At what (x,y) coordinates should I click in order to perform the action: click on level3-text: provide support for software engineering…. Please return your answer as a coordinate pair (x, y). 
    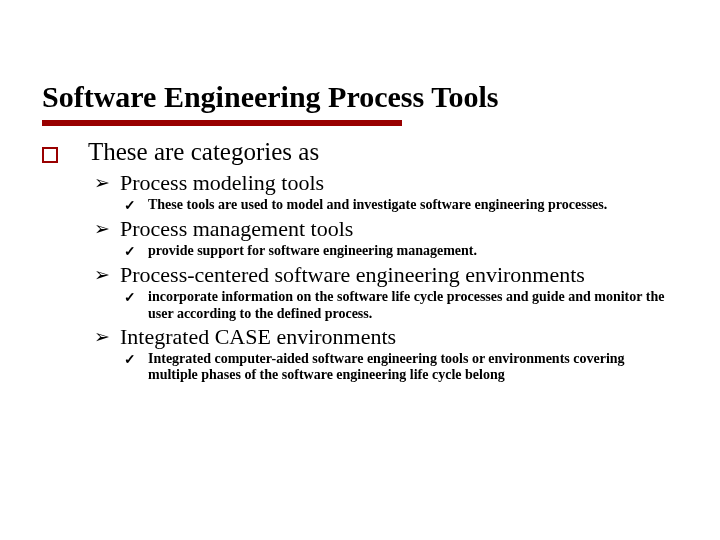
    Looking at the image, I should click on (312, 252).